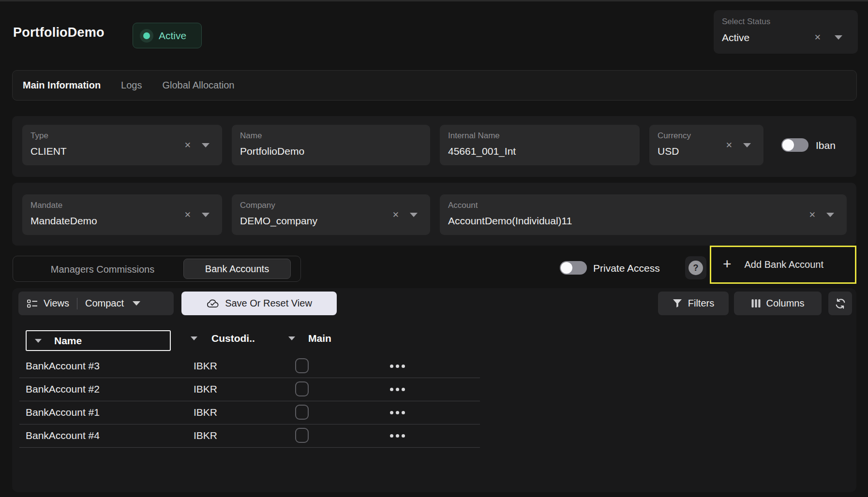  Describe the element at coordinates (668, 151) in the screenshot. I see `currency-value: USD` at that location.